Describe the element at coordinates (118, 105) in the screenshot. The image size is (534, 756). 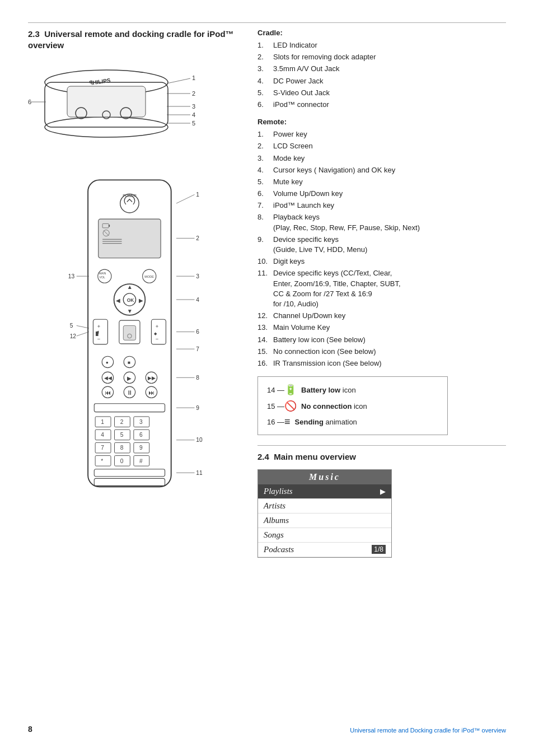
I see `cradle-diagram: ꟼHILIPS 1 2 3` at that location.